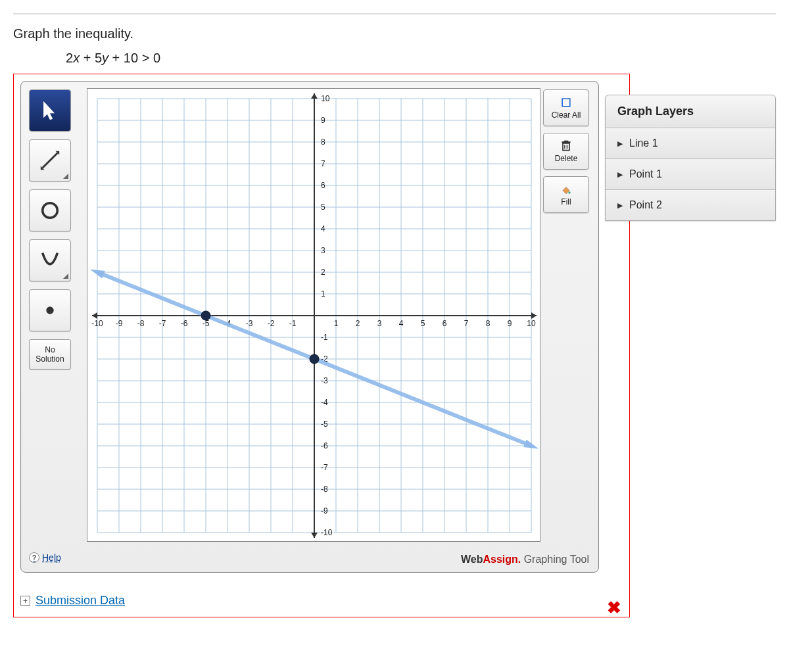 Image resolution: width=789 pixels, height=672 pixels. Describe the element at coordinates (50, 260) in the screenshot. I see `parabola-icon` at that location.